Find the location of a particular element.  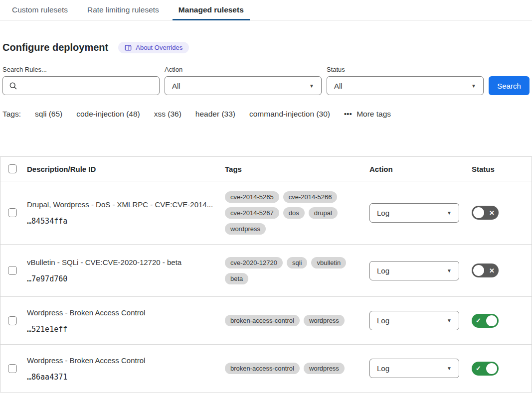

tag-chip: broken-access-control is located at coordinates (262, 321).